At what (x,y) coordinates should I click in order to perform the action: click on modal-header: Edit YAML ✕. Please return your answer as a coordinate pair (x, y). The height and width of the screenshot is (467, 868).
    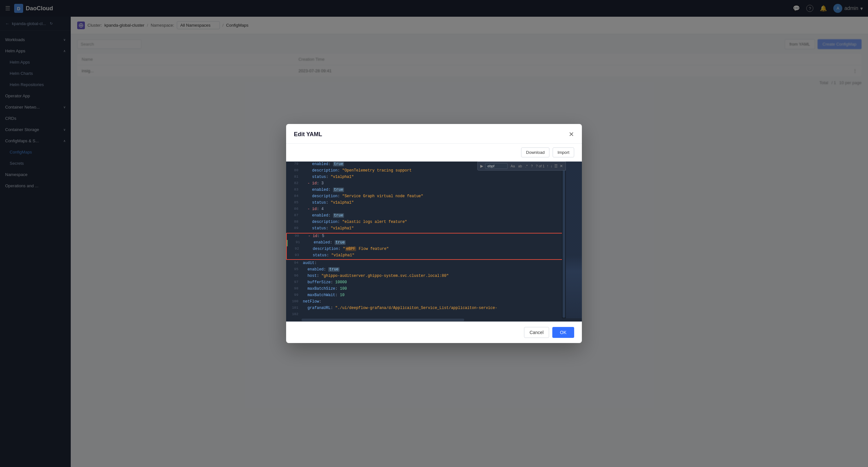
    Looking at the image, I should click on (434, 134).